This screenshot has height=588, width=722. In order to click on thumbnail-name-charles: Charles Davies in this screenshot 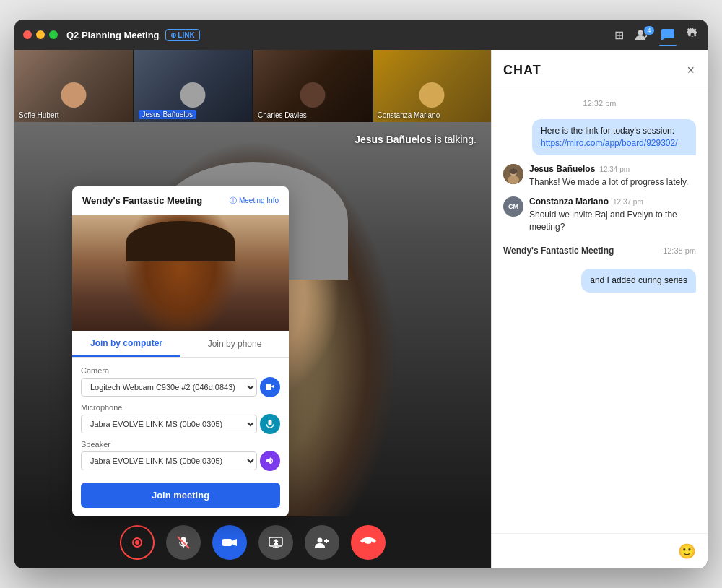, I will do `click(282, 116)`.